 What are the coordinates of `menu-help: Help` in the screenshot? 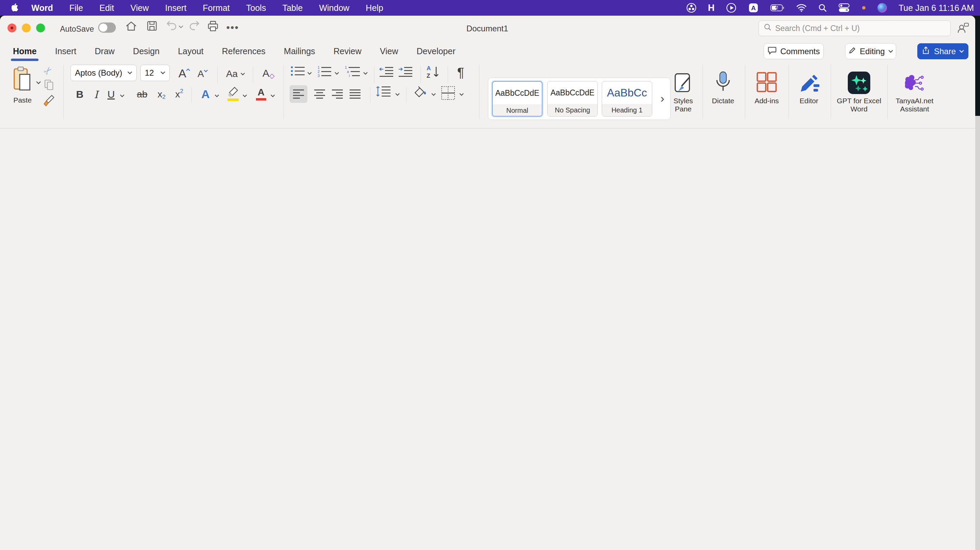 It's located at (374, 8).